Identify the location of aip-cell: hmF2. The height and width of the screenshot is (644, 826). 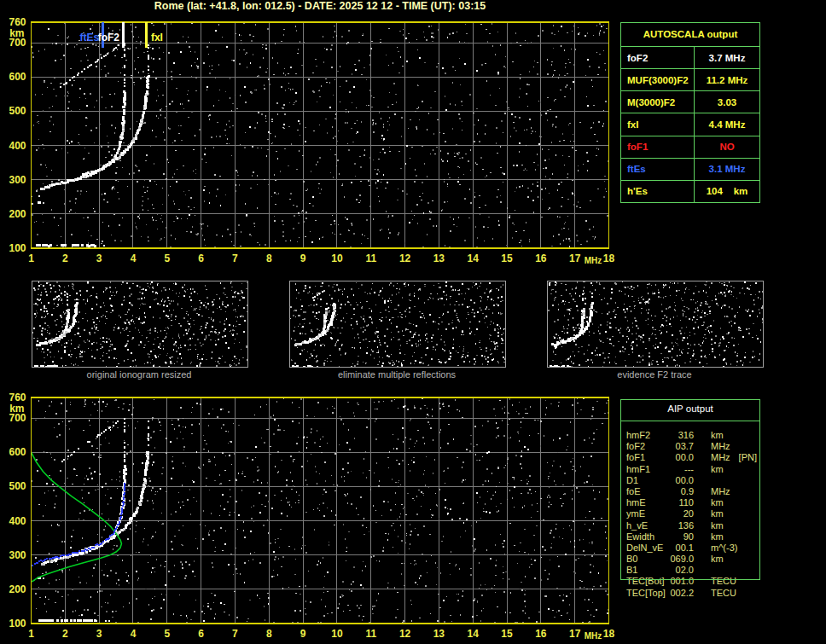
(647, 435).